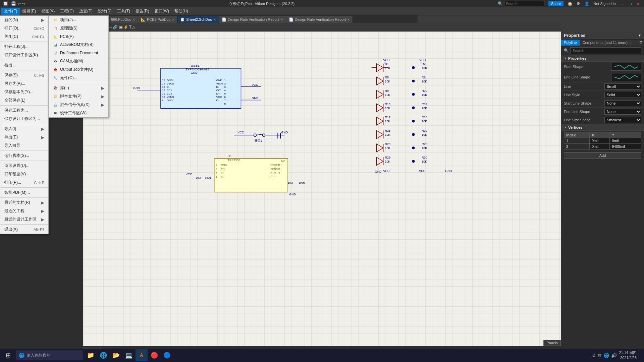 The image size is (644, 362). What do you see at coordinates (116, 355) in the screenshot?
I see `taskbar-icon-file: 📂` at bounding box center [116, 355].